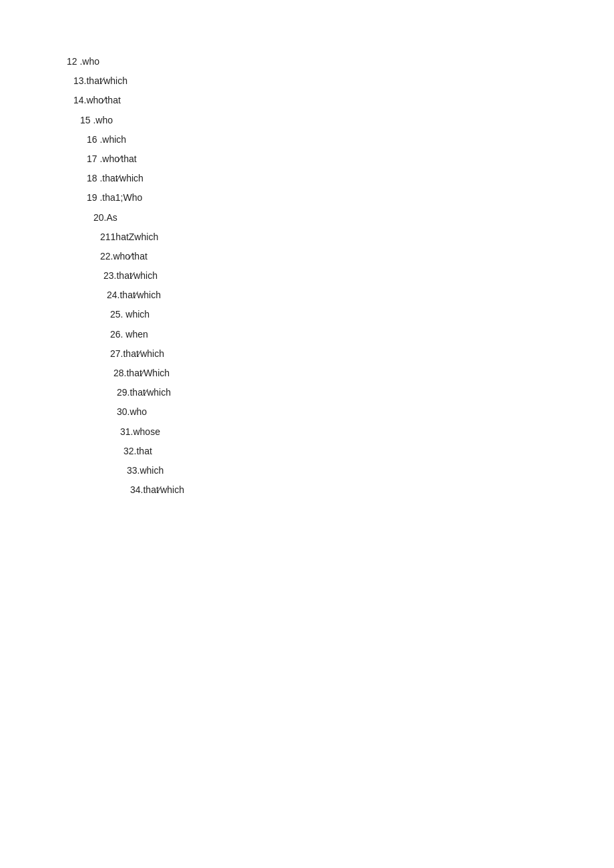  I want to click on item-20: 20.As, so click(307, 218).